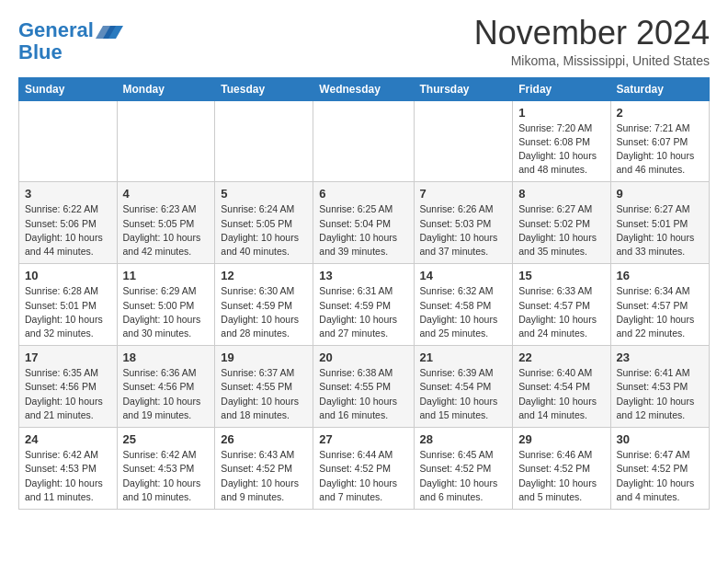 Image resolution: width=728 pixels, height=563 pixels. I want to click on day-number: 27, so click(363, 440).